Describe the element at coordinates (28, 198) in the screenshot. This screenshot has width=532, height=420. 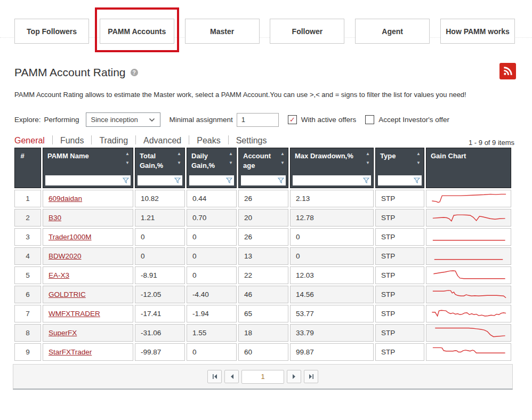
I see `cell-row-number: 1` at that location.